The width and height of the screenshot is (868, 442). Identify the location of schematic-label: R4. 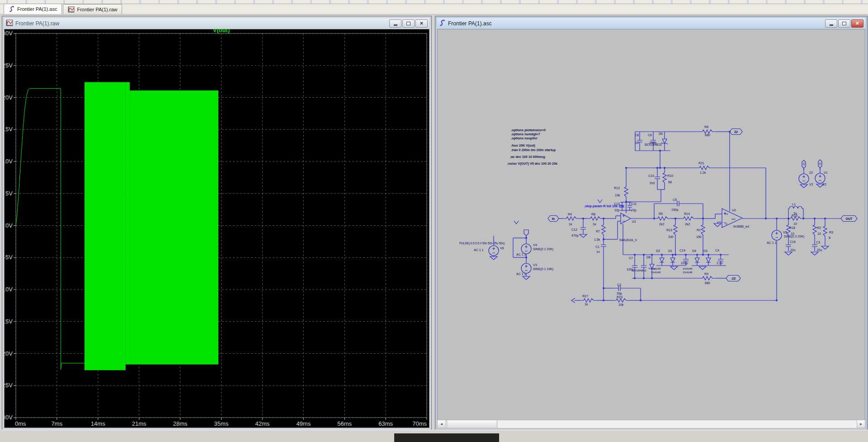
(570, 214).